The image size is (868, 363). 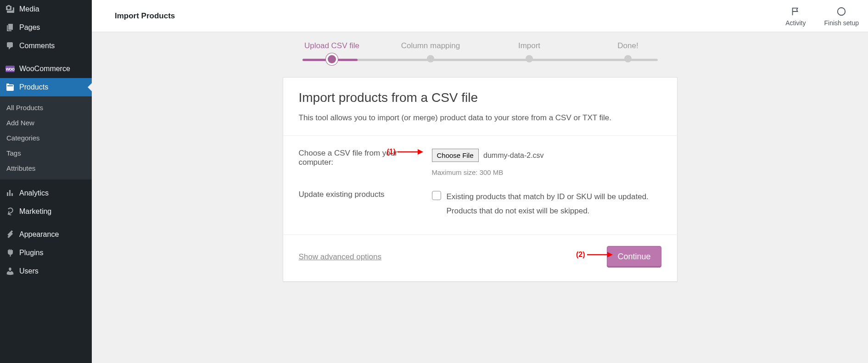 What do you see at coordinates (46, 253) in the screenshot?
I see `sidebar-item-plugins: Plugins` at bounding box center [46, 253].